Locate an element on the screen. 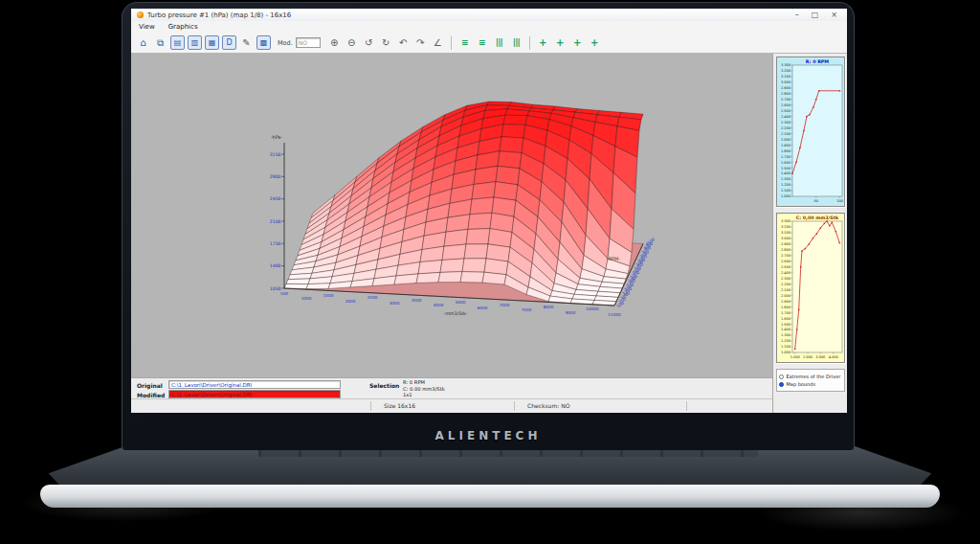 The image size is (980, 544). interp-rows-icon: ≡ is located at coordinates (465, 42).